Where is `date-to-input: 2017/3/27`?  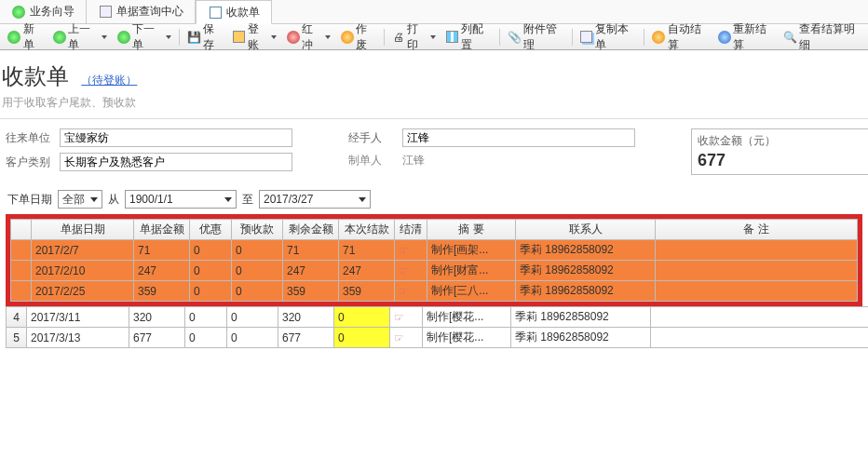
date-to-input: 2017/3/27 is located at coordinates (315, 199).